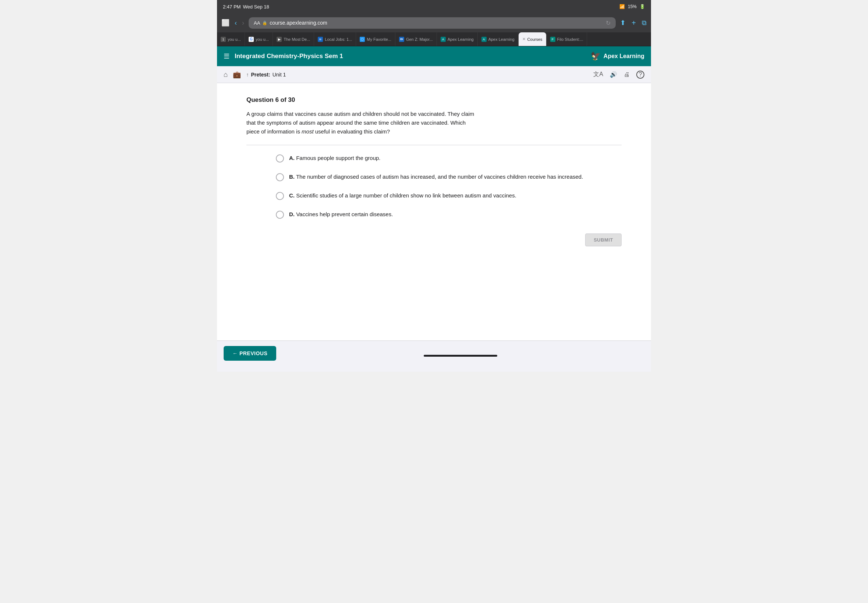 The height and width of the screenshot is (603, 868). I want to click on status-right: 📶 15% 🔋, so click(632, 7).